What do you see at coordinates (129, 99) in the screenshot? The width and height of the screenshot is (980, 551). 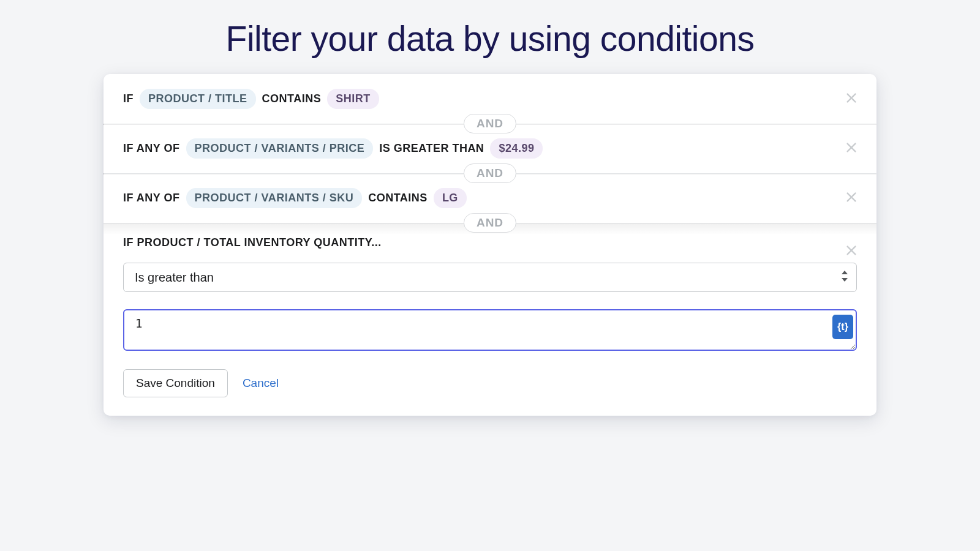 I see `condition-prefix: IF` at bounding box center [129, 99].